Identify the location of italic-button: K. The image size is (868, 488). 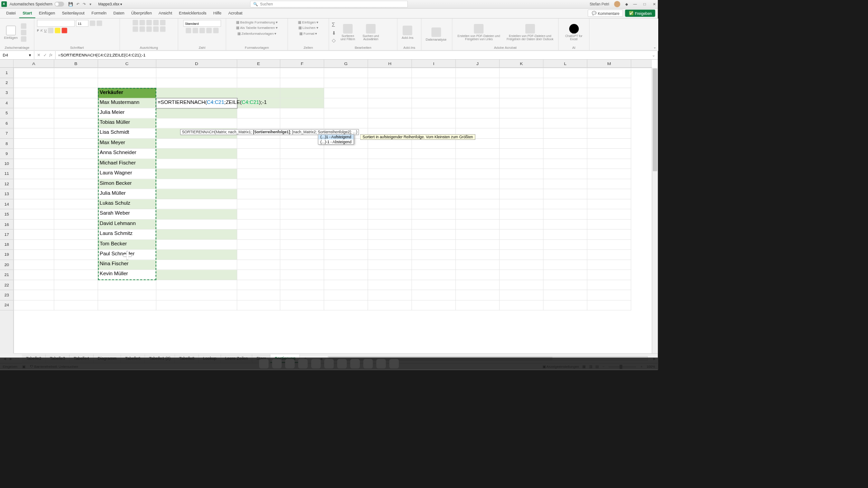
(42, 30).